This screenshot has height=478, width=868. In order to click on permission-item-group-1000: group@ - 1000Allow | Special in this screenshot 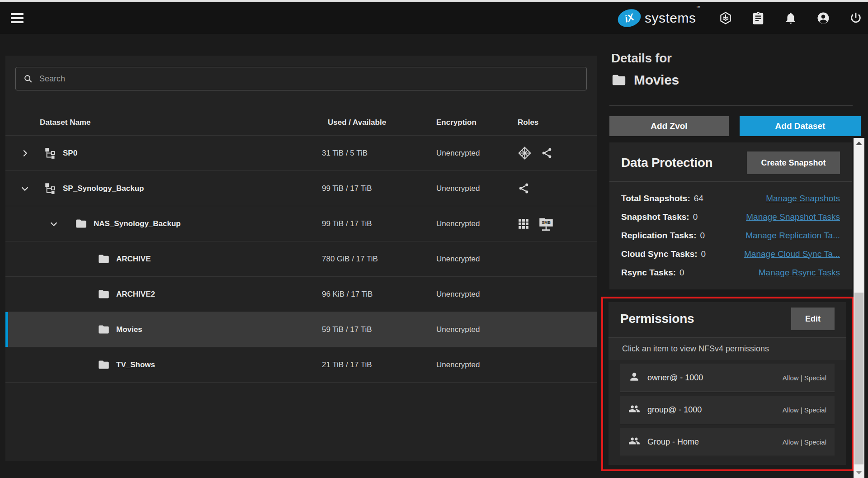, I will do `click(727, 410)`.